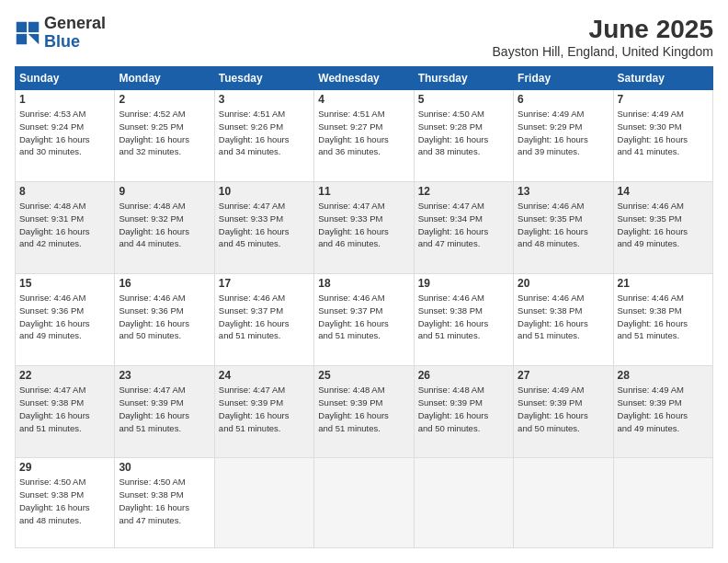  What do you see at coordinates (264, 136) in the screenshot?
I see `calendar-cell: 3Sunrise: 4:51 AM Sunset: 9:26 PM Daylig…` at bounding box center [264, 136].